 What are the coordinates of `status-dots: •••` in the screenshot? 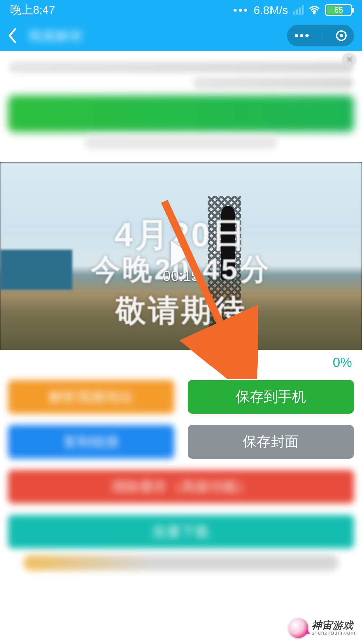 It's located at (241, 10).